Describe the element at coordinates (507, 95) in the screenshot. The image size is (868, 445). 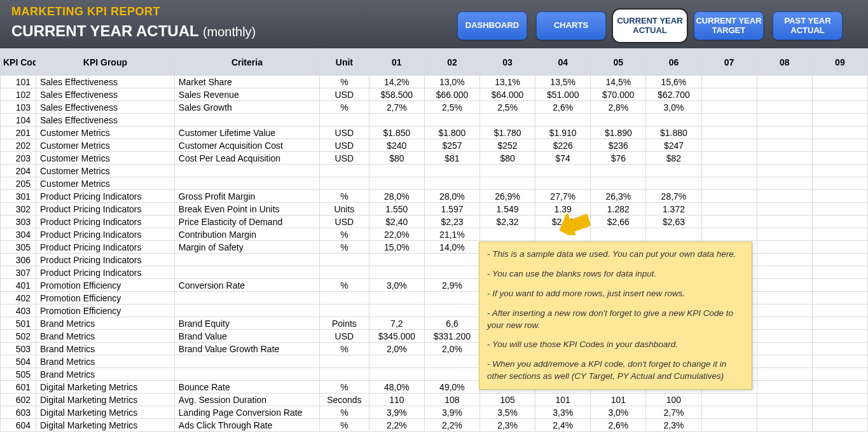
I see `cell-m3: $64.000` at that location.